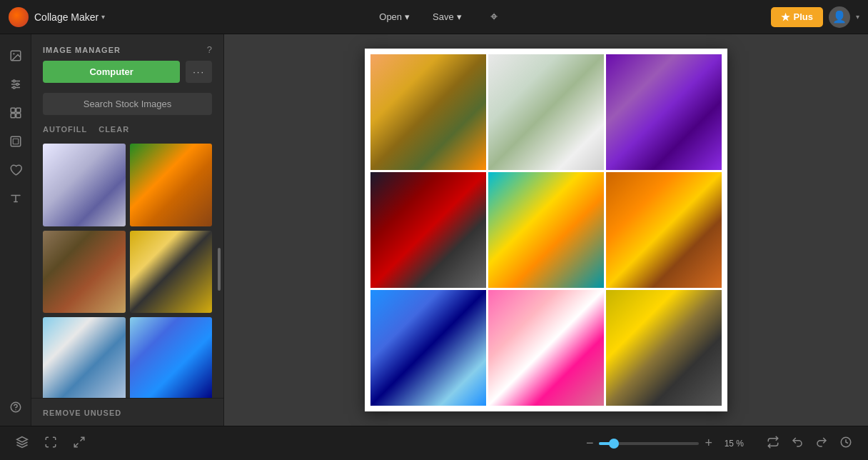 This screenshot has height=460, width=868. I want to click on save-chevron: ▾, so click(460, 17).